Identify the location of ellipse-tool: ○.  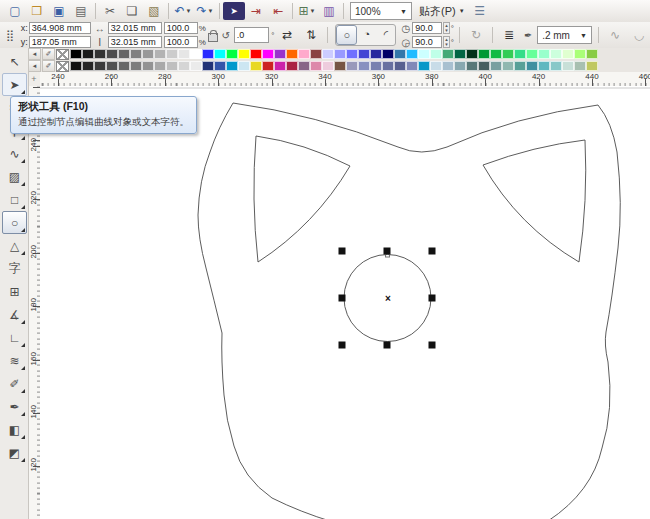
(14, 222).